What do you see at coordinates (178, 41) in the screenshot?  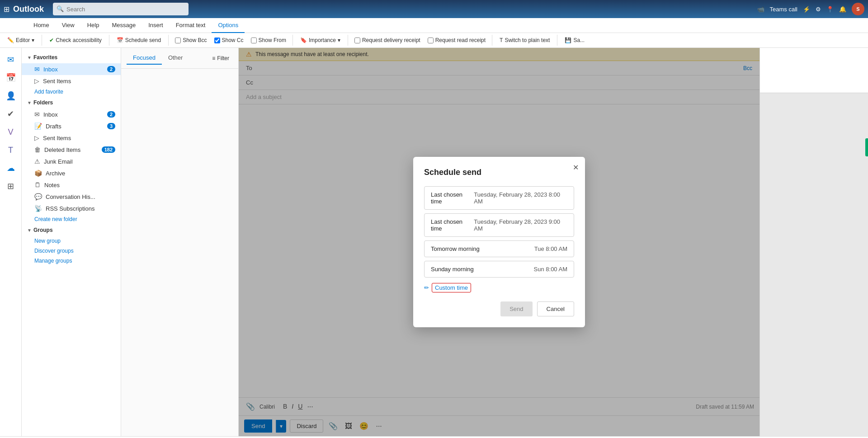 I see `show-bcc-checkbox` at bounding box center [178, 41].